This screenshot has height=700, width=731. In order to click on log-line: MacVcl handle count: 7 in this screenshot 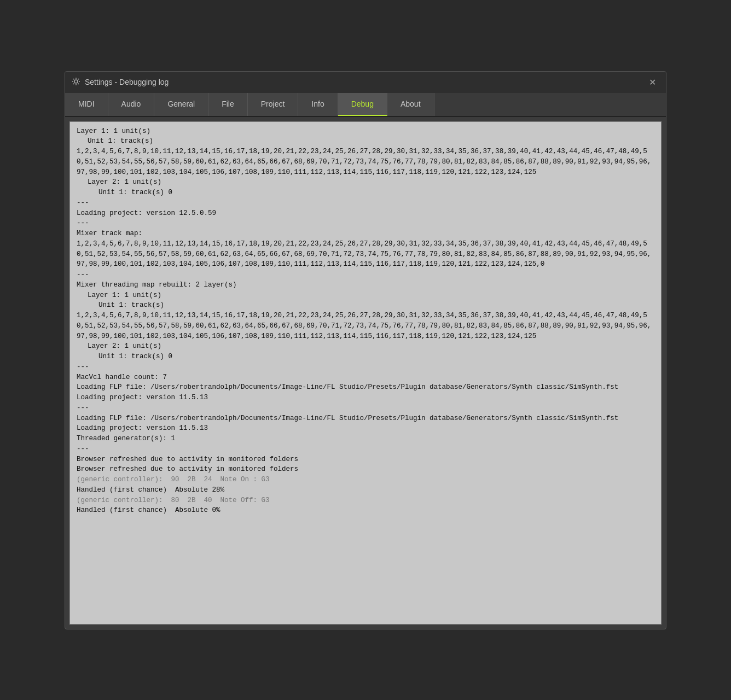, I will do `click(366, 377)`.